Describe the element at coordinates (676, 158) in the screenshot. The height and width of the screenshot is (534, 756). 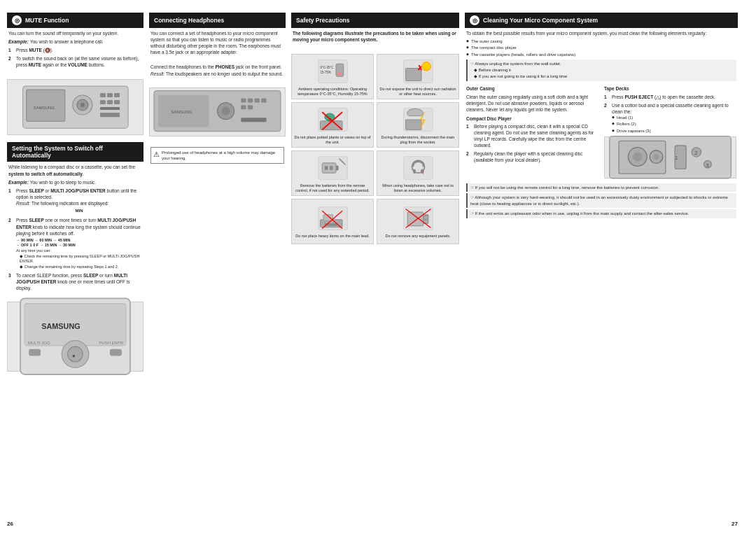
I see `svg-text: 1` at that location.